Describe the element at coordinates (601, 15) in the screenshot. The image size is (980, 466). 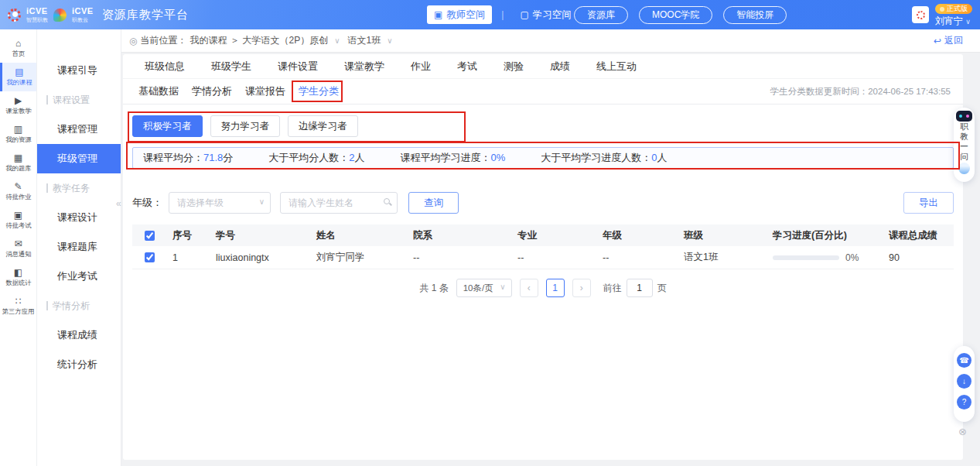
I see `resource-library-button: 资源库` at that location.